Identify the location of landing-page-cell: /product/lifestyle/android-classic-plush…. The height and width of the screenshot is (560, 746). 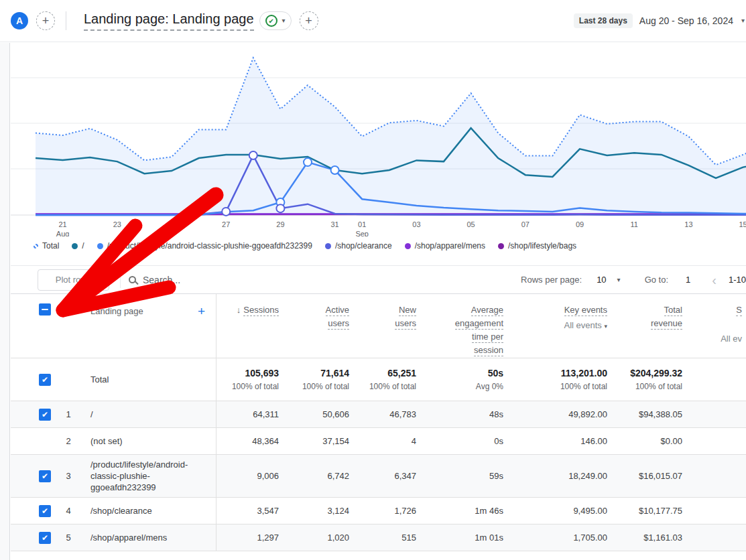
(149, 476).